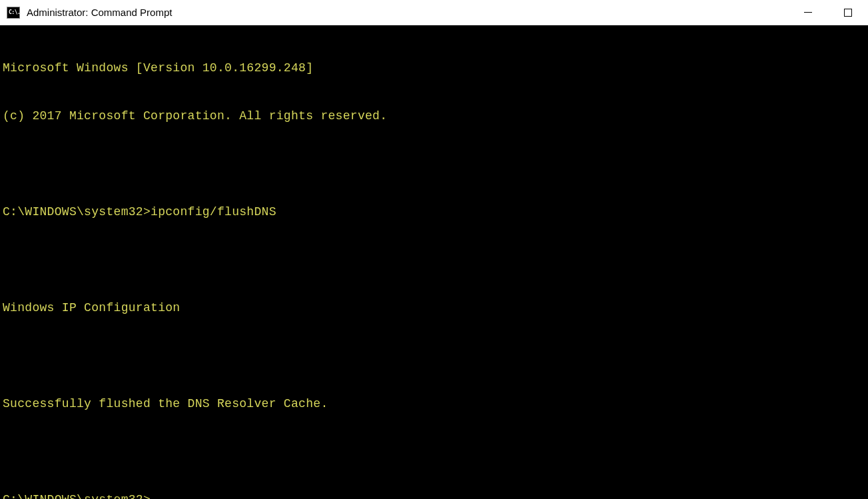  What do you see at coordinates (828, 12) in the screenshot?
I see `window-controls` at bounding box center [828, 12].